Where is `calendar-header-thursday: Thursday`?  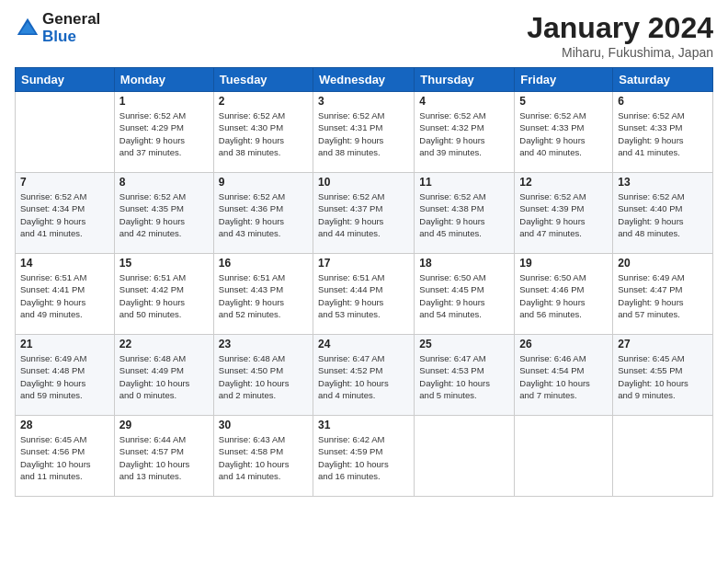
calendar-header-thursday: Thursday is located at coordinates (465, 80).